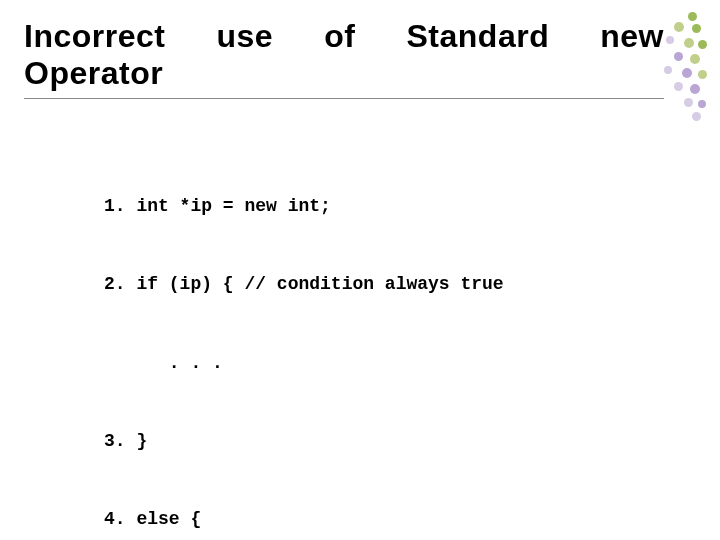 This screenshot has height=540, width=720. What do you see at coordinates (344, 36) in the screenshot?
I see `title-line-1: Incorrect use of Standard new` at bounding box center [344, 36].